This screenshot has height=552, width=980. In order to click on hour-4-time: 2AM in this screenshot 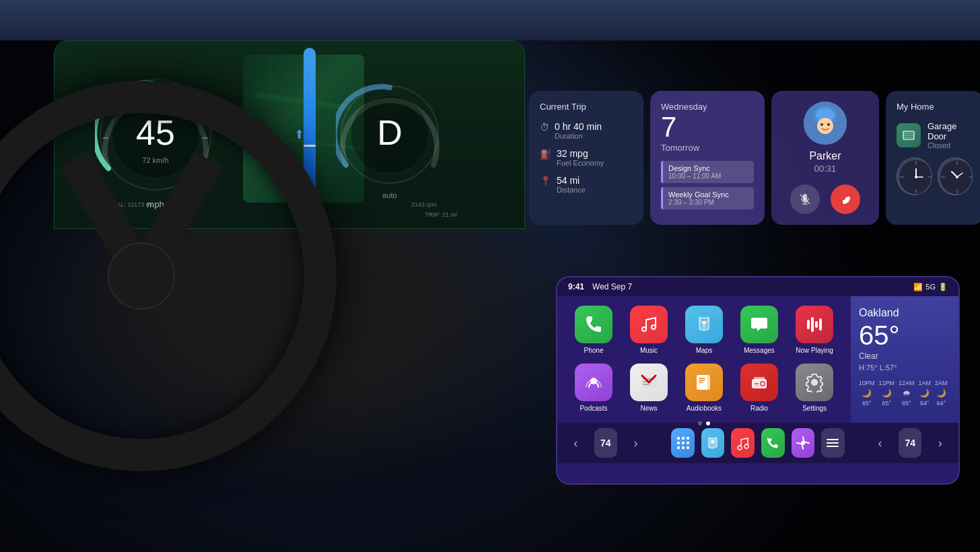, I will do `click(941, 383)`.